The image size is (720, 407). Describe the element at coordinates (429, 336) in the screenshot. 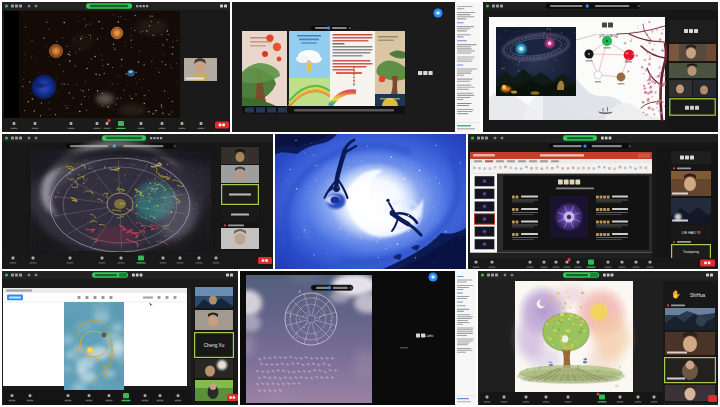

I see `svg-text: Lizhi` at that location.